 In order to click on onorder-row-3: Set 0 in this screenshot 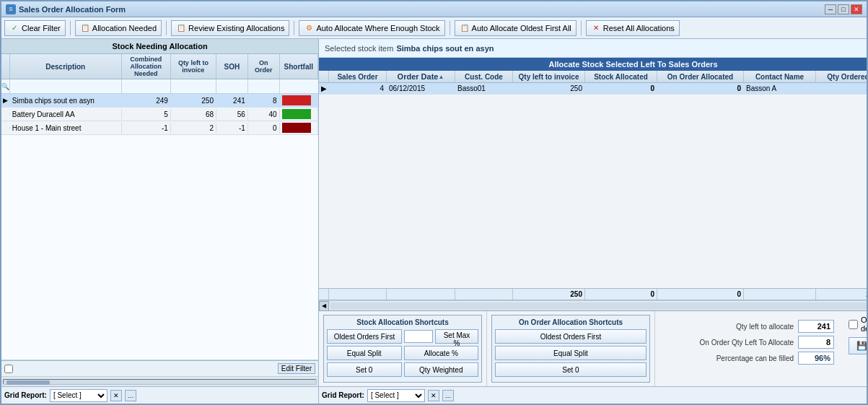, I will do `click(571, 370)`.